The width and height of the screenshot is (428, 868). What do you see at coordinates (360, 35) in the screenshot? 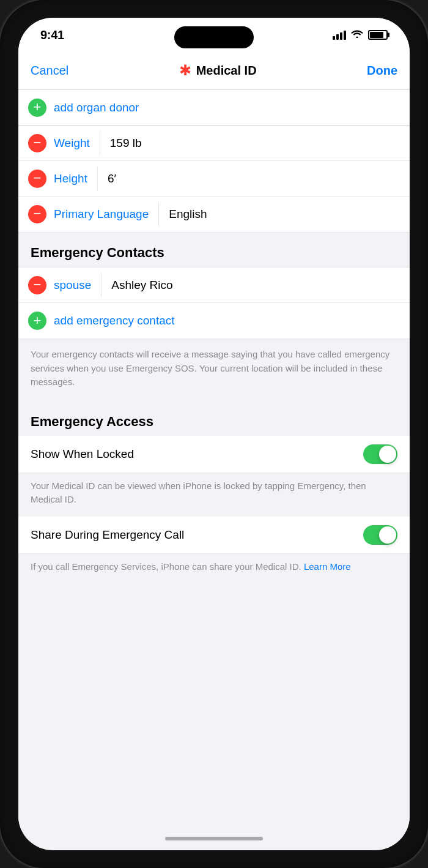
I see `status-icons` at bounding box center [360, 35].